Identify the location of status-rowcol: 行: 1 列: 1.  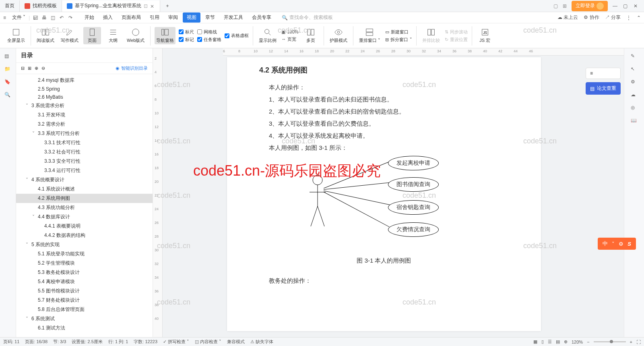
(118, 342).